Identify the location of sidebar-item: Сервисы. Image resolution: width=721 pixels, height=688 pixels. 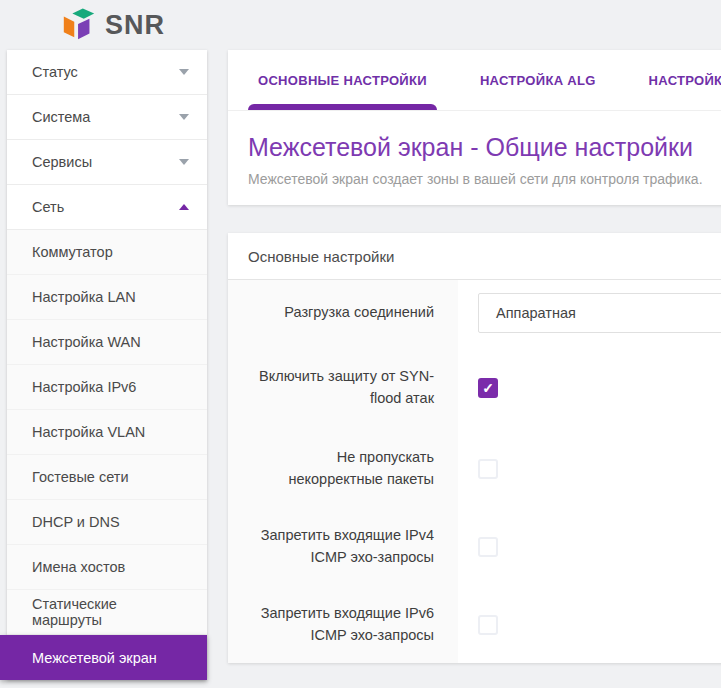
(107, 162).